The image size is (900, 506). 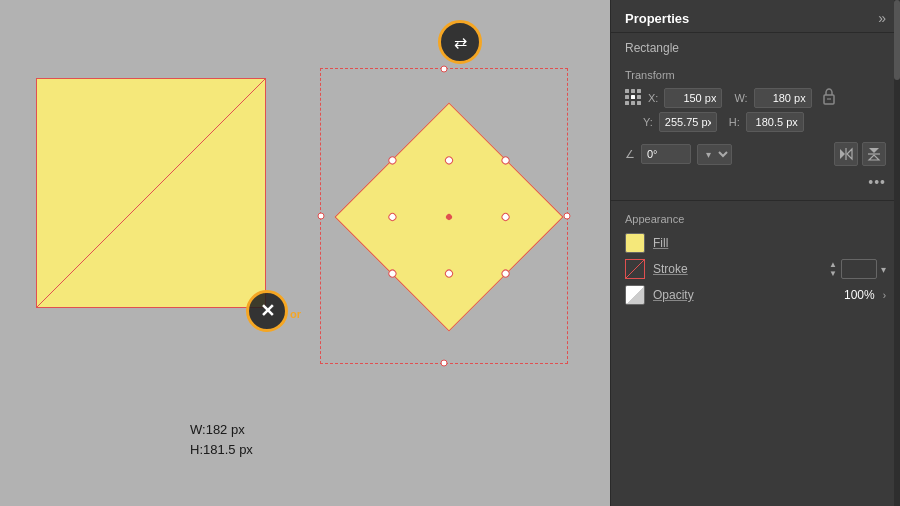 I want to click on lock-icon, so click(x=829, y=96).